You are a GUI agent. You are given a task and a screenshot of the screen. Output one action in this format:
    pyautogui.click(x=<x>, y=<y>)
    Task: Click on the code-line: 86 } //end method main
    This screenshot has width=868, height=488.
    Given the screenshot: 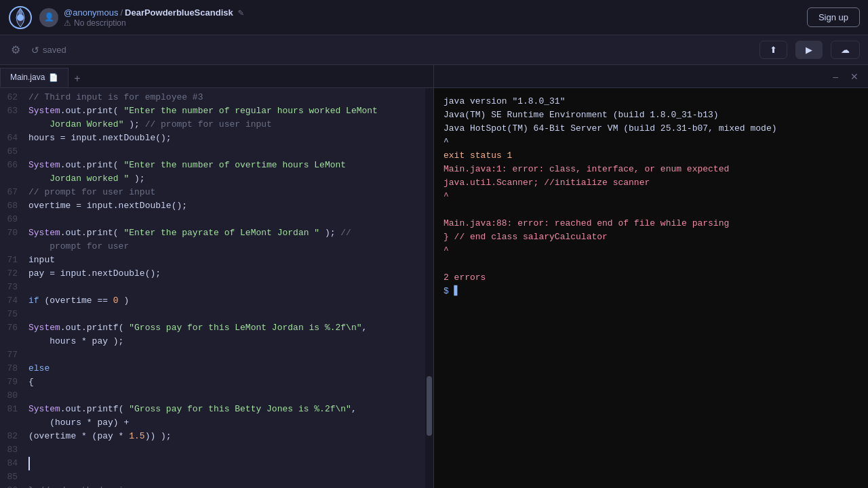 What is the action you would take?
    pyautogui.click(x=213, y=486)
    